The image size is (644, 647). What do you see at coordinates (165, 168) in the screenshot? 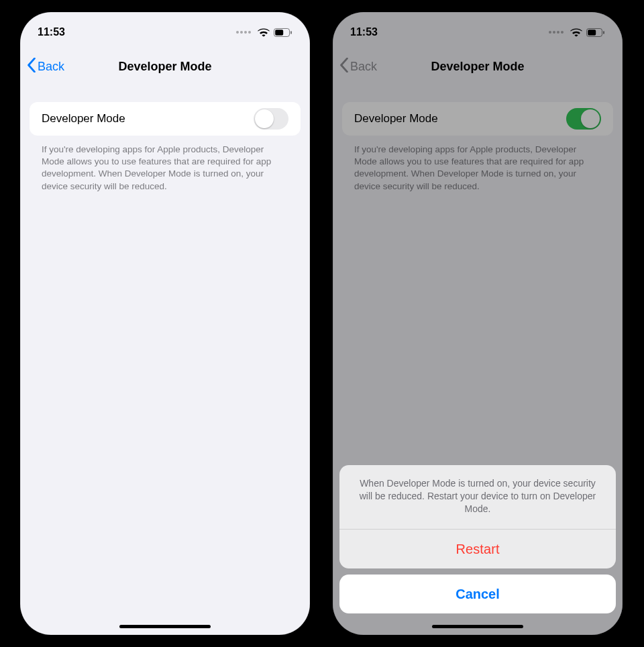
I see `developer-mode-footnote: If you're developing apps for Apple prod…` at bounding box center [165, 168].